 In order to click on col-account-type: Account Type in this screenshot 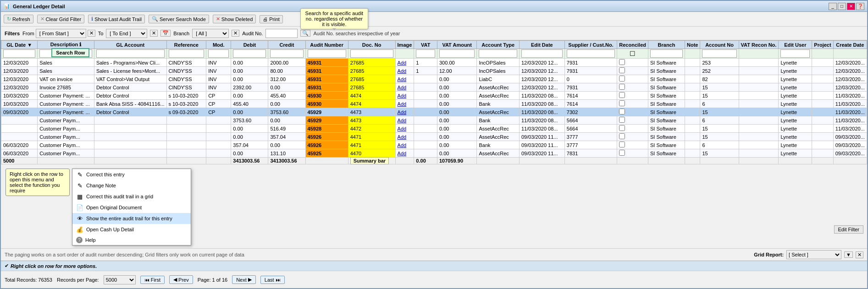, I will do `click(498, 45)`.